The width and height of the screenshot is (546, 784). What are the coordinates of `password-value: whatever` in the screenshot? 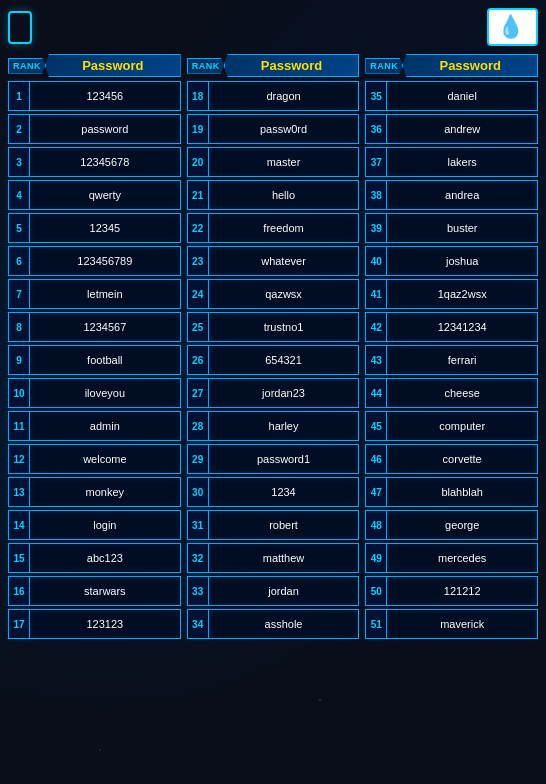 It's located at (284, 261).